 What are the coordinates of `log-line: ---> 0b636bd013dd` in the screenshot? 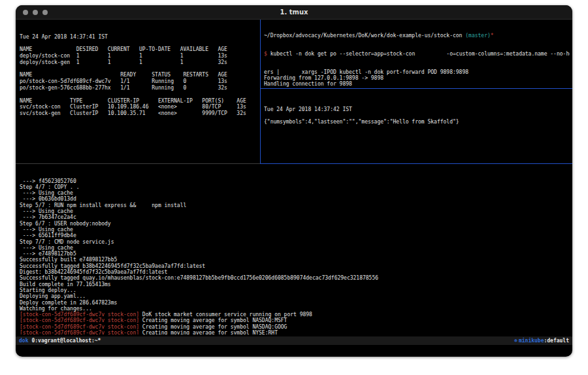 It's located at (295, 199).